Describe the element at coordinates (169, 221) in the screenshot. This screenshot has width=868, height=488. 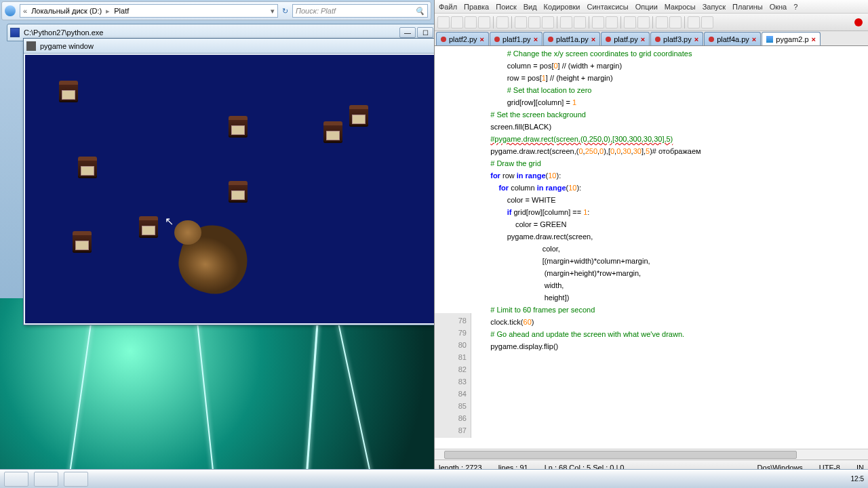
I see `mouse-cursor: ↖` at that location.